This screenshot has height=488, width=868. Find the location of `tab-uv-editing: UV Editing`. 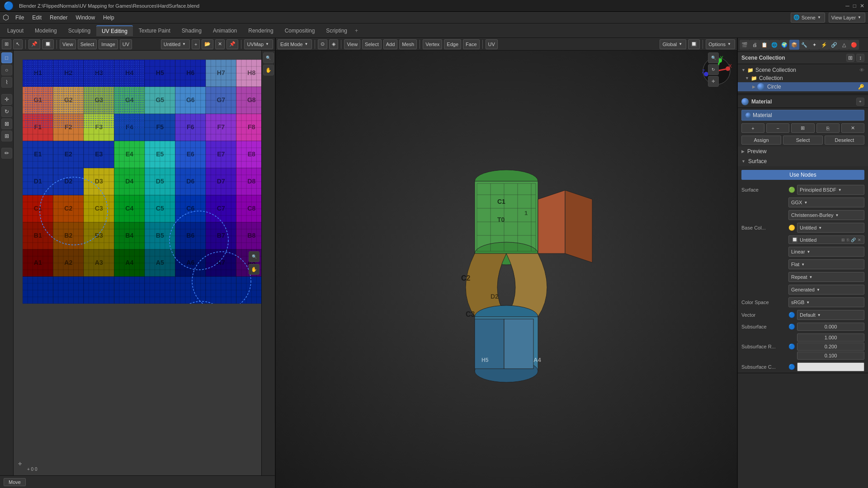

tab-uv-editing: UV Editing is located at coordinates (115, 31).